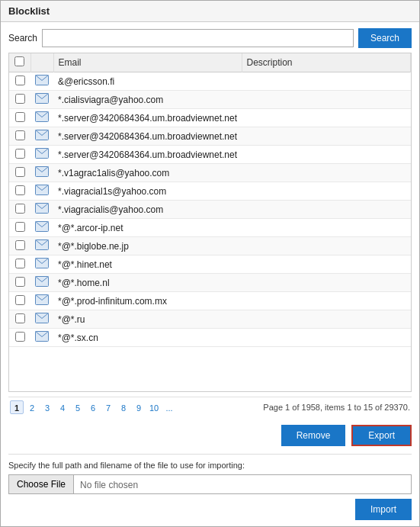 The width and height of the screenshot is (420, 527). Describe the element at coordinates (210, 63) in the screenshot. I see `table-header-row: Email Description` at that location.